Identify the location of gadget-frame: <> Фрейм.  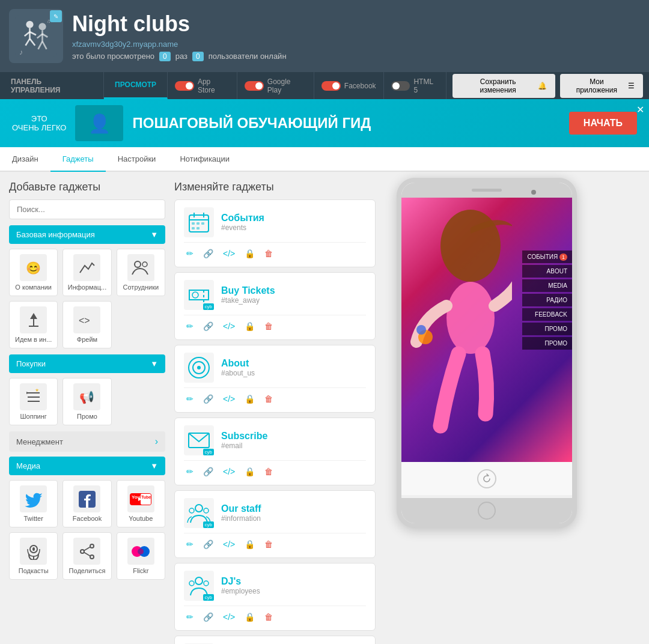
(87, 324).